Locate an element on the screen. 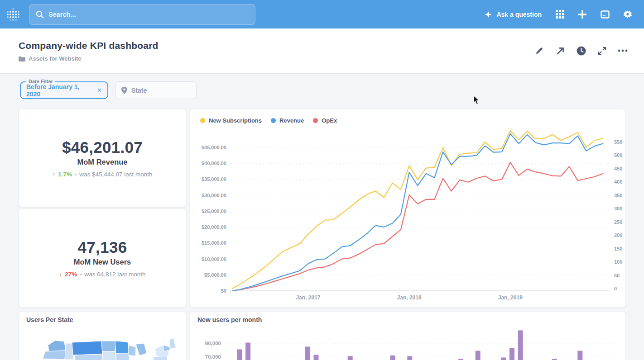 The height and width of the screenshot is (360, 644). ask-question-button: Ask a question is located at coordinates (513, 14).